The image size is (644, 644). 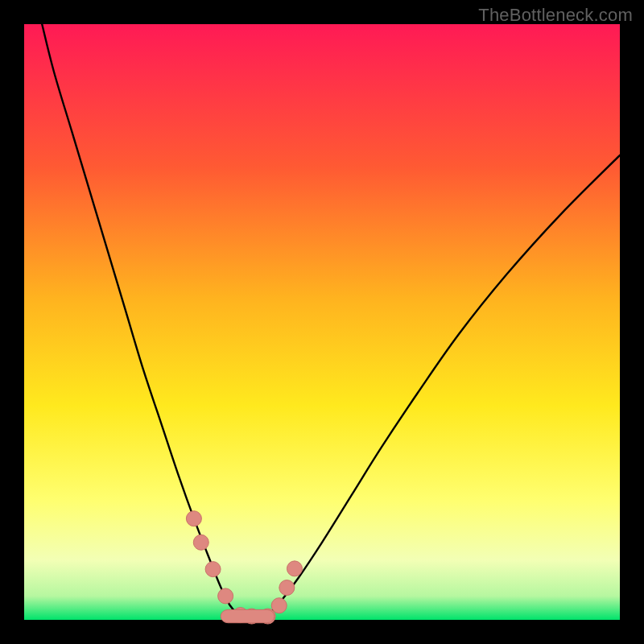 What do you see at coordinates (248, 616) in the screenshot?
I see `bottom-connector-bar` at bounding box center [248, 616].